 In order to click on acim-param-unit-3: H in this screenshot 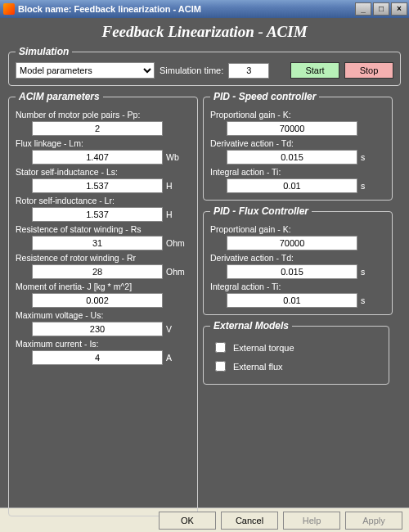, I will do `click(178, 214)`.